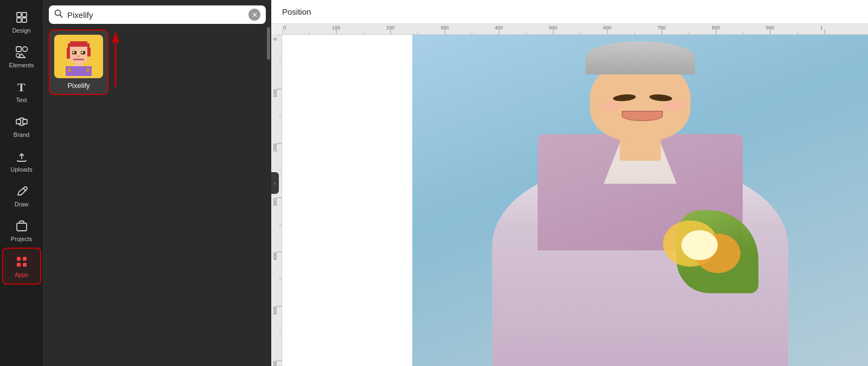  Describe the element at coordinates (22, 161) in the screenshot. I see `sidebar-item-uploads: Uploads` at that location.